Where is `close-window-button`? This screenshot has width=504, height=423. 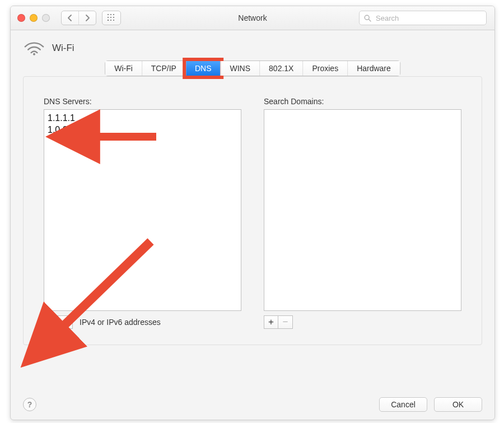 close-window-button is located at coordinates (21, 18).